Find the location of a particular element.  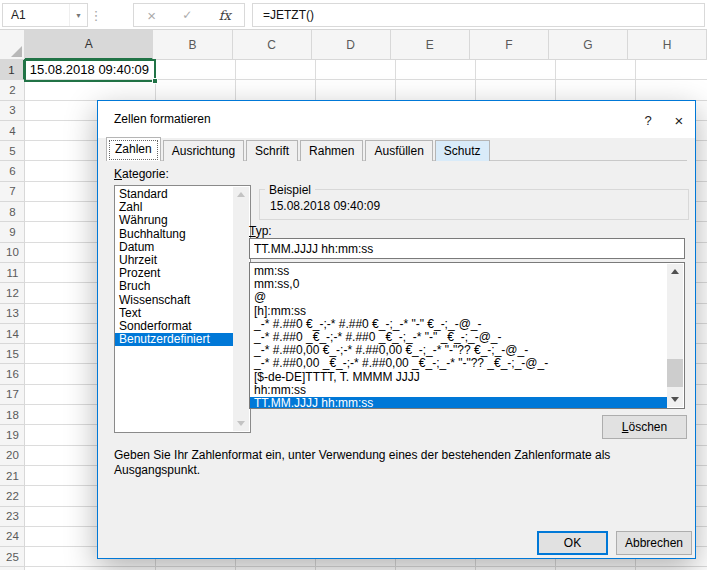

cancel-entry-icon: × is located at coordinates (152, 16).